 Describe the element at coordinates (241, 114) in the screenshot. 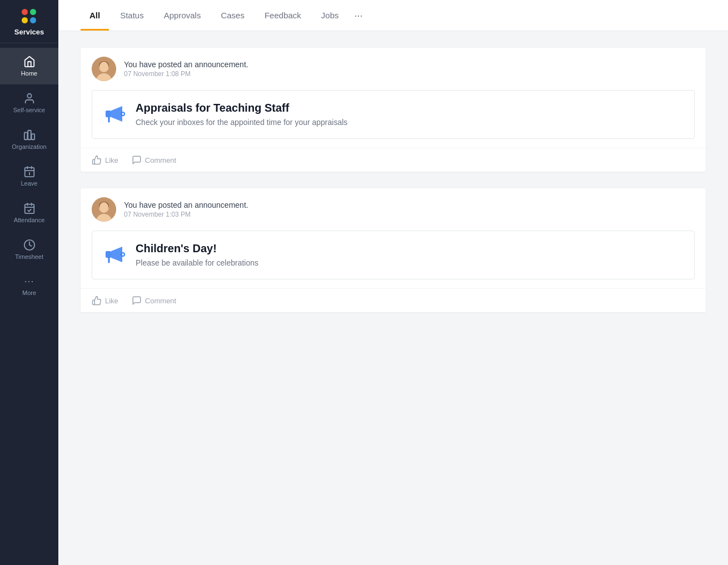

I see `announcement-content: Appraisals for Teaching Staff Check your…` at that location.